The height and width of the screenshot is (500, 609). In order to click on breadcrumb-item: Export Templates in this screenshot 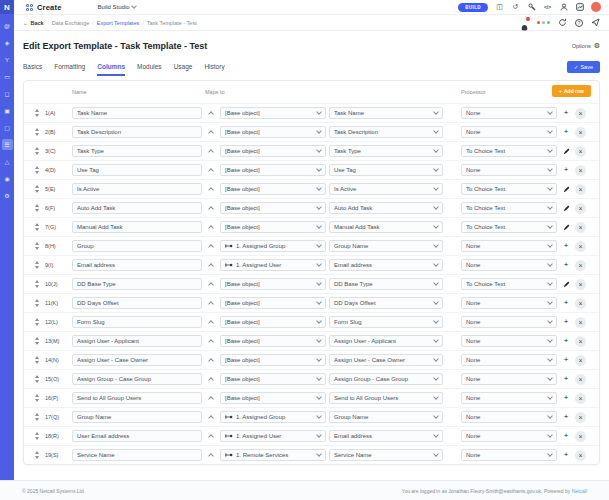, I will do `click(118, 23)`.